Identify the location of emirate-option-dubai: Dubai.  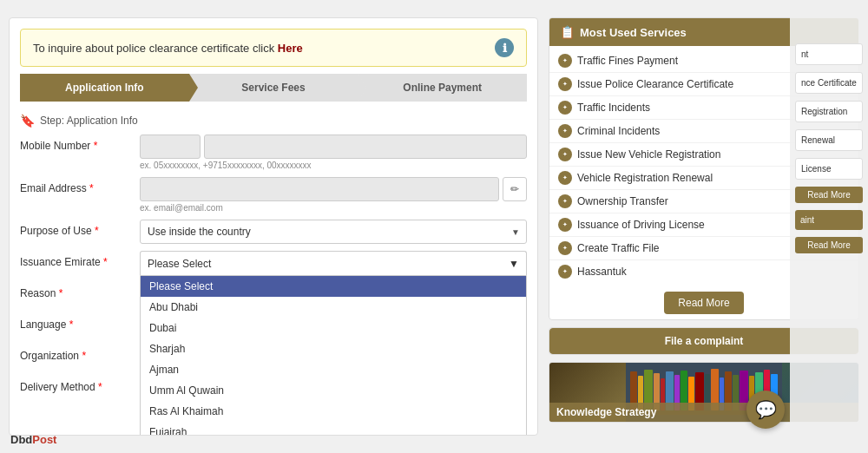
(333, 328).